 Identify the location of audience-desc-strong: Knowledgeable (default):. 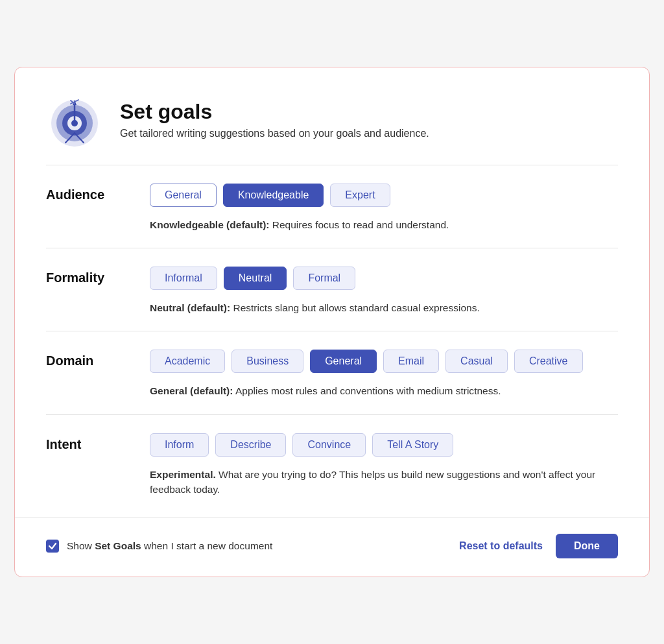
(209, 224).